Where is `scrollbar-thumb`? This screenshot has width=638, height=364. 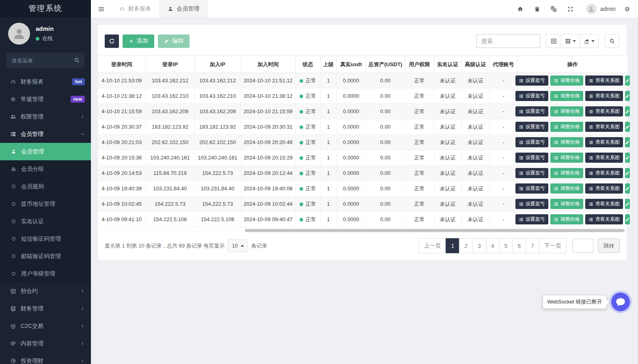
scrollbar-thumb is located at coordinates (435, 230).